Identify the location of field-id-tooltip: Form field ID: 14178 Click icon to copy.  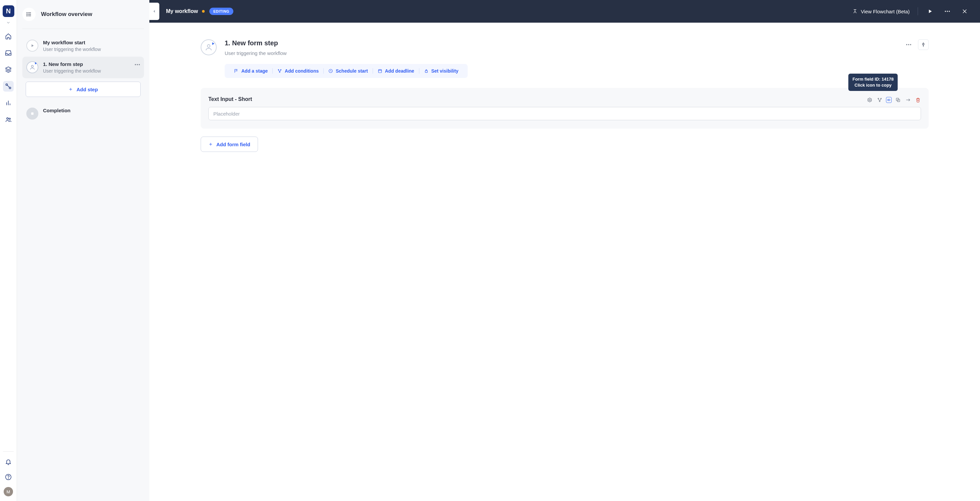
(873, 82).